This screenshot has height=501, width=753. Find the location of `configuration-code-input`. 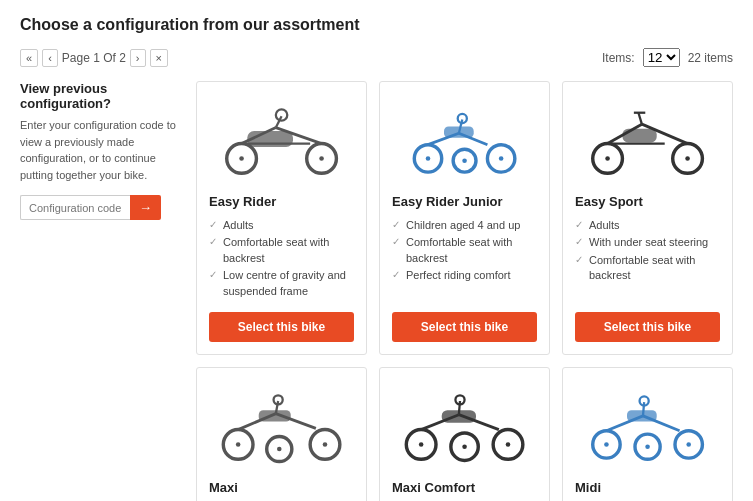

configuration-code-input is located at coordinates (75, 208).